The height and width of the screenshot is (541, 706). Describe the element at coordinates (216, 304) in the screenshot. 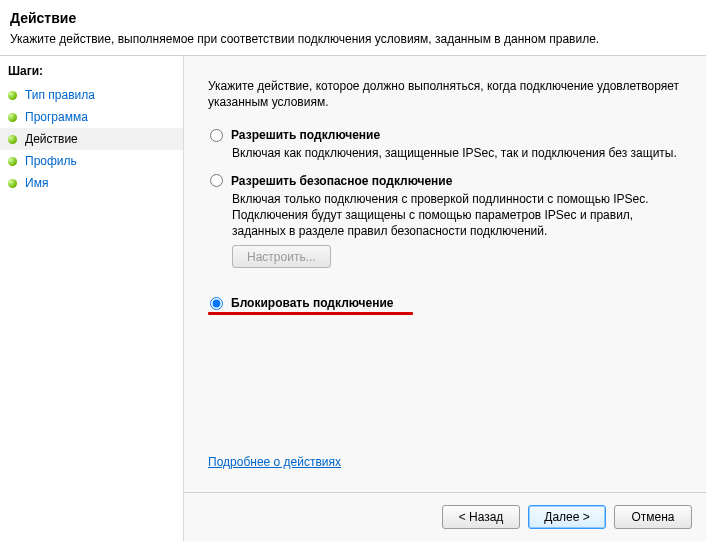

I see `radio-block` at that location.